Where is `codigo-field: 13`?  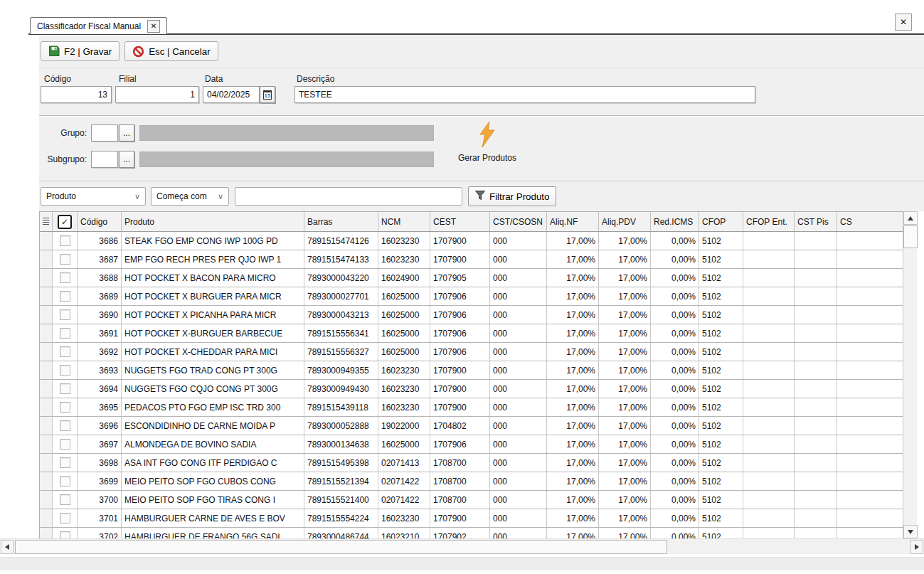 codigo-field: 13 is located at coordinates (76, 95).